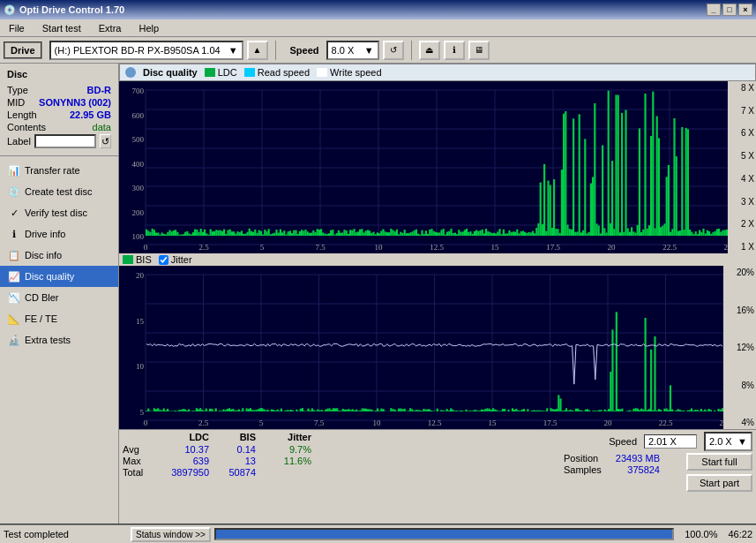  What do you see at coordinates (745, 10) in the screenshot?
I see `close-button: ×` at bounding box center [745, 10].